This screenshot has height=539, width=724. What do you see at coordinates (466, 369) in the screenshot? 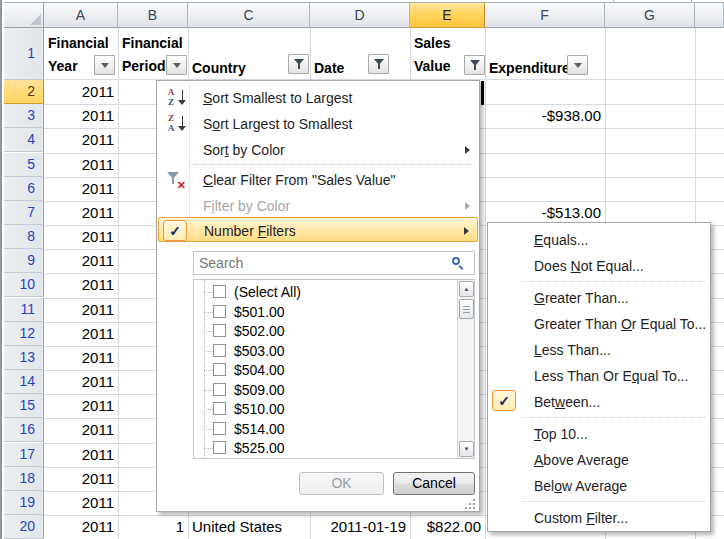
I see `scrollbar: ▲ ▼` at bounding box center [466, 369].